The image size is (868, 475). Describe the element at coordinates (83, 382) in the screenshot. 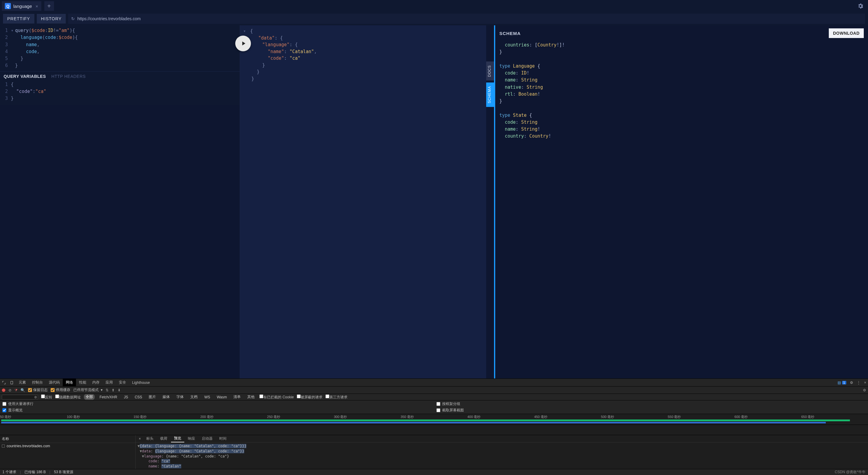

I see `tab-performance: 性能` at that location.